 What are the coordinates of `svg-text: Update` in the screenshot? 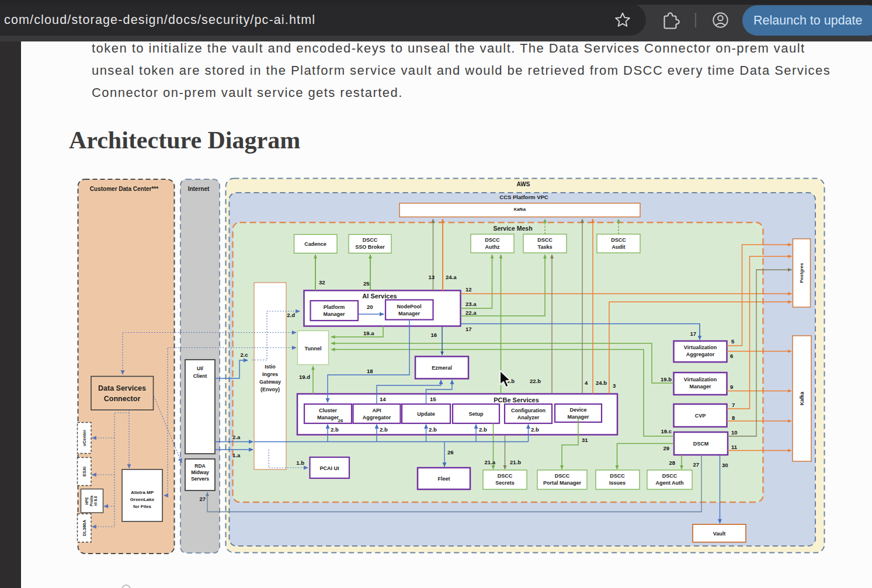 It's located at (426, 414).